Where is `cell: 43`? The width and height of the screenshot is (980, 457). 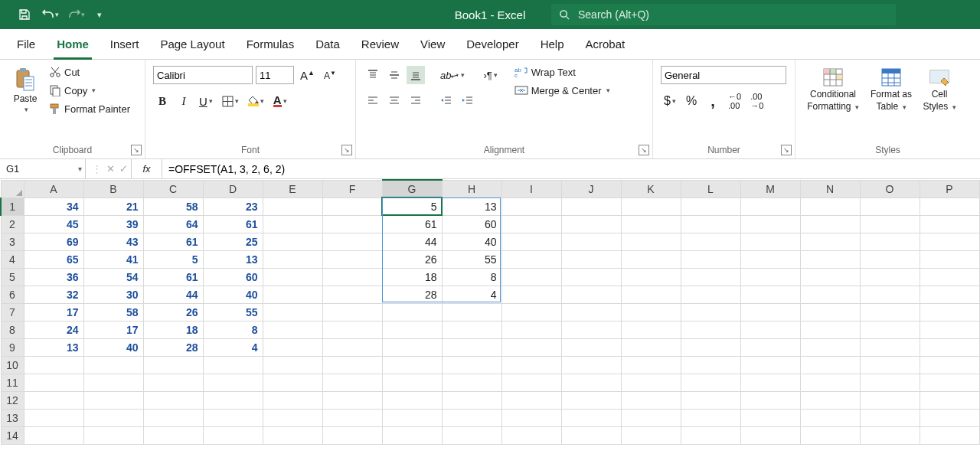
cell: 43 is located at coordinates (113, 242).